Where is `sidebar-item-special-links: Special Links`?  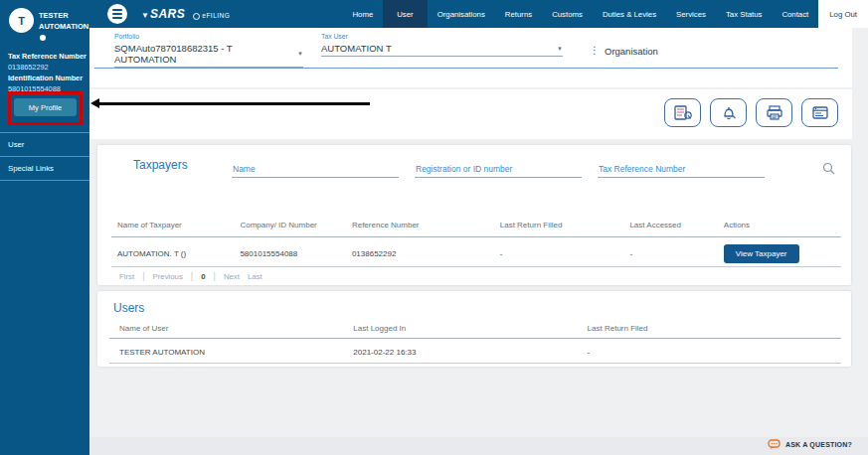 sidebar-item-special-links: Special Links is located at coordinates (48, 169).